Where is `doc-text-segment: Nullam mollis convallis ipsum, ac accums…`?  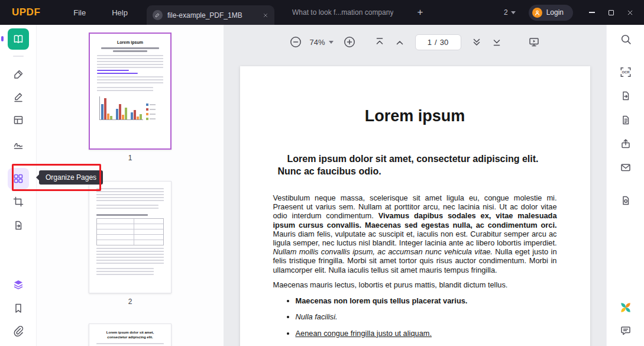 doc-text-segment: Nullam mollis convallis ipsum, ac accums… is located at coordinates (384, 252).